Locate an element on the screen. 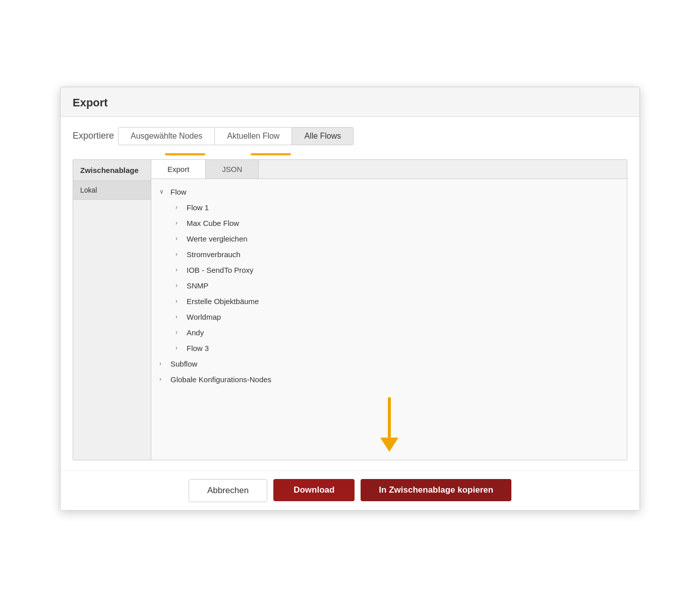 The width and height of the screenshot is (700, 597). tree-item-erstelle: › Erstelle Objektbäume is located at coordinates (389, 302).